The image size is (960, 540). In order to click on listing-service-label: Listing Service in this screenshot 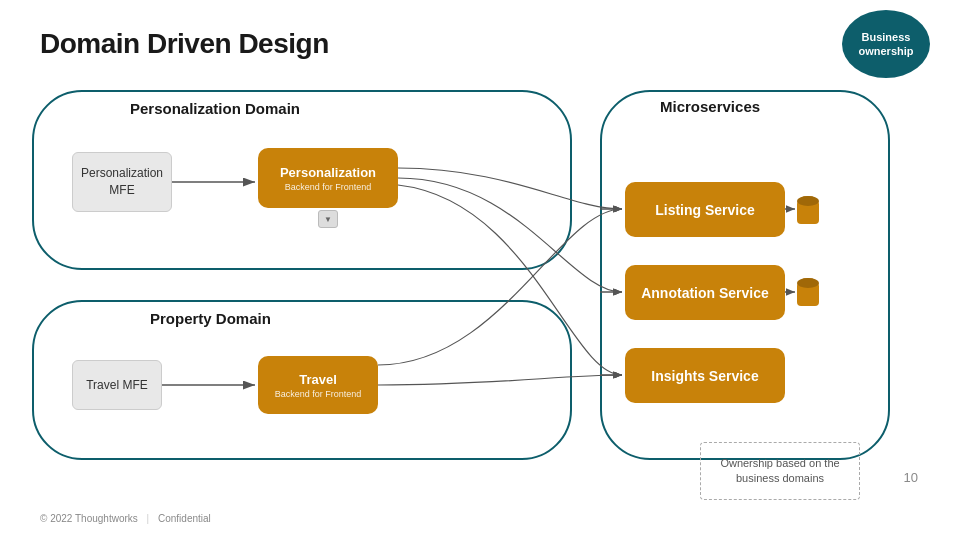, I will do `click(705, 210)`.